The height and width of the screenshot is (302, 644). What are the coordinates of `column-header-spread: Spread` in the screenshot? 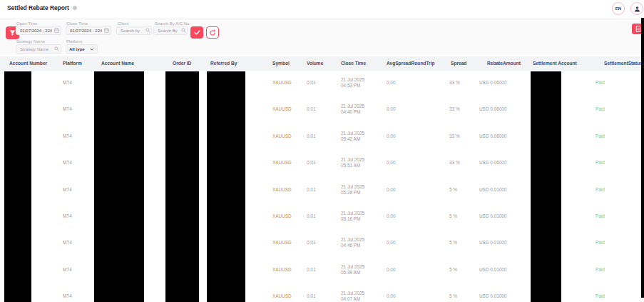 It's located at (459, 63).